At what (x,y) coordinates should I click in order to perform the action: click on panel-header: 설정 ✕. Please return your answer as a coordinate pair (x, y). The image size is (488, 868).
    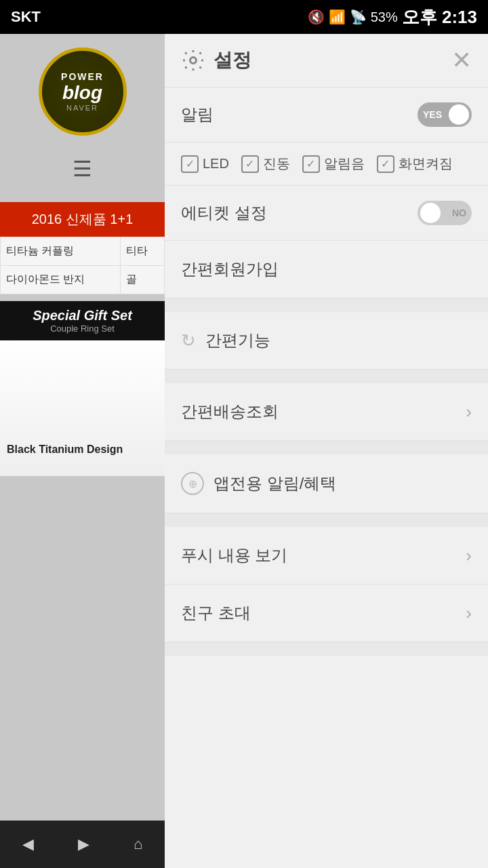
    Looking at the image, I should click on (327, 61).